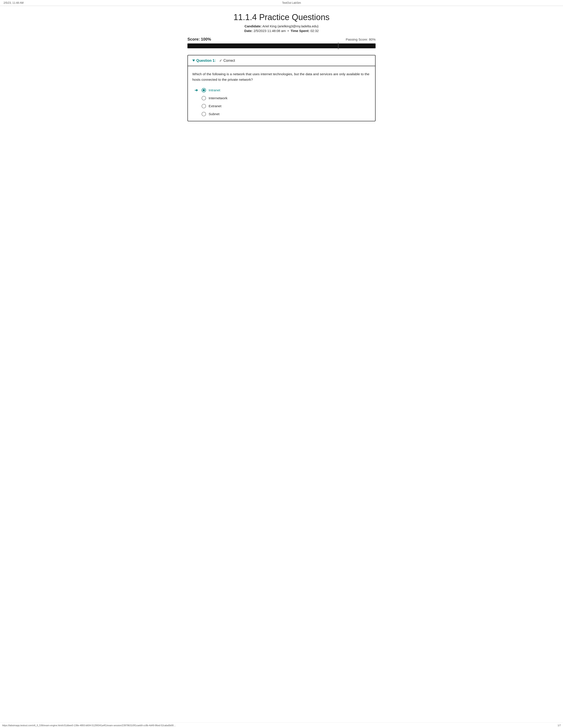  Describe the element at coordinates (253, 26) in the screenshot. I see `candidate-label: Candidate:` at that location.